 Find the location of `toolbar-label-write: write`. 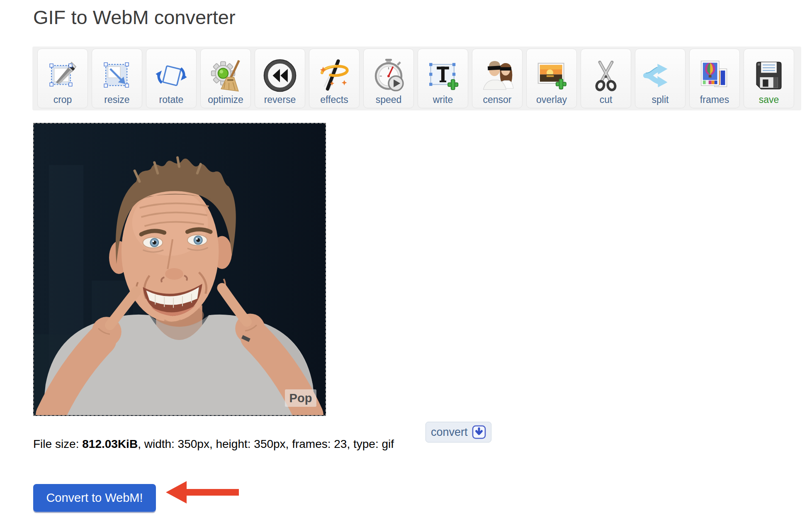

toolbar-label-write: write is located at coordinates (443, 100).